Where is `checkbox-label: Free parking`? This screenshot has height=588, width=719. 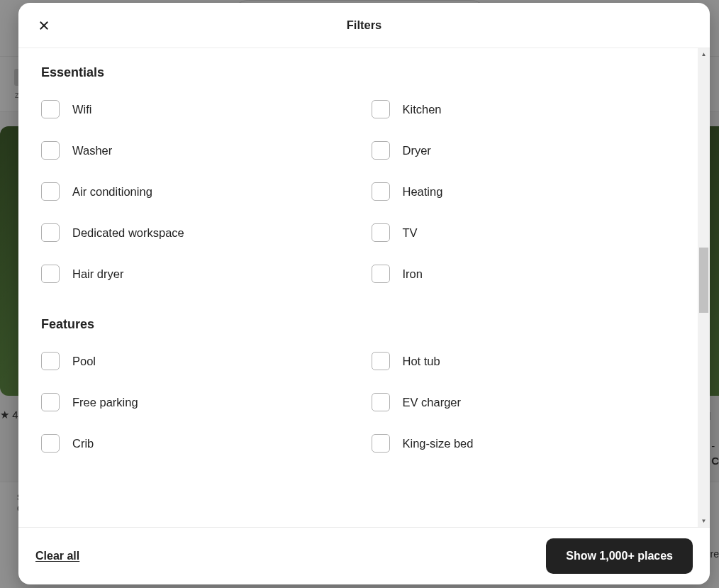 checkbox-label: Free parking is located at coordinates (105, 403).